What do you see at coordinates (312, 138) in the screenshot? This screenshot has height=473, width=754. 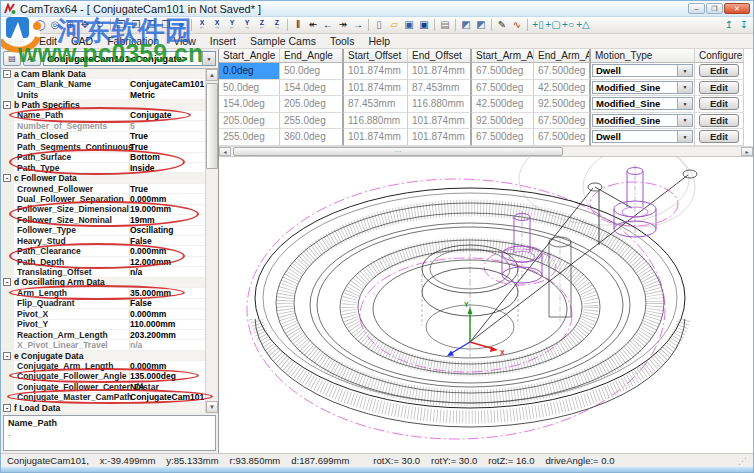 I see `table-cell: 360.0deg` at bounding box center [312, 138].